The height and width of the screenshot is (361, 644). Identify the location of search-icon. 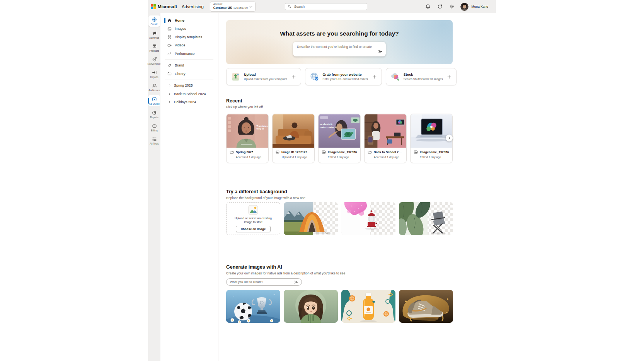
(290, 7).